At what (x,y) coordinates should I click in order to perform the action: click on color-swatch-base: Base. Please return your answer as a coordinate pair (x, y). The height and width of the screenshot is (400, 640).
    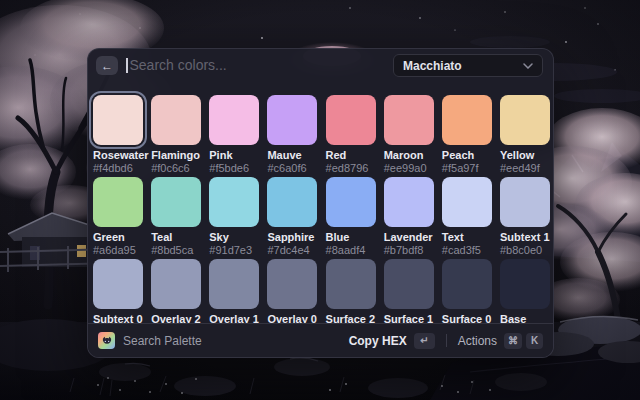
    Looking at the image, I should click on (525, 292).